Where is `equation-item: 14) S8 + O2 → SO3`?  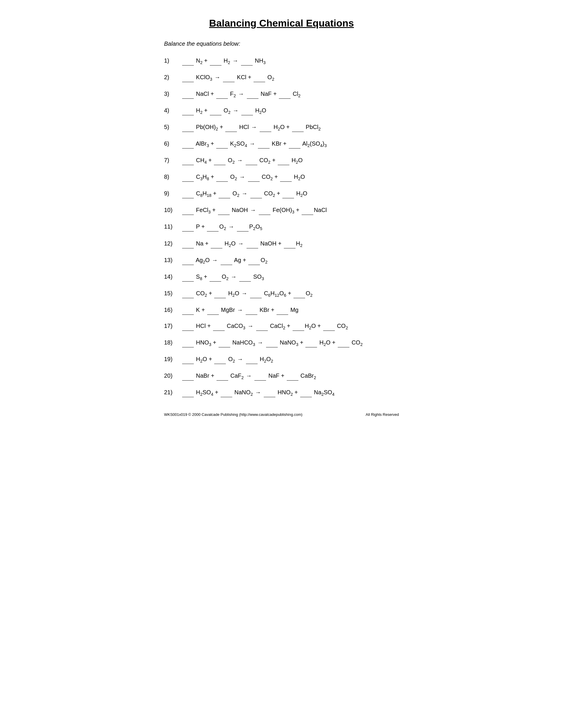 equation-item: 14) S8 + O2 → SO3 is located at coordinates (282, 277).